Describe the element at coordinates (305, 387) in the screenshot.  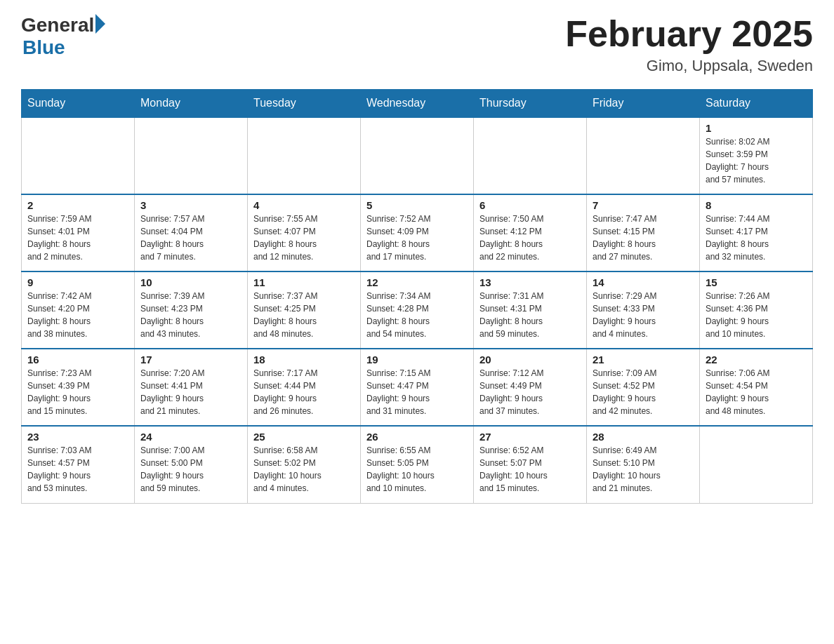
I see `calendar-cell: 18Sunrise: 7:17 AM Sunset: 4:44 PM Dayli…` at that location.